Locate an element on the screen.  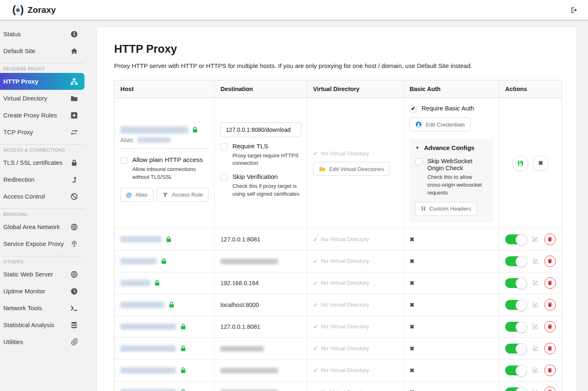
sidebar-item-default-site: Default Site is located at coordinates (42, 51).